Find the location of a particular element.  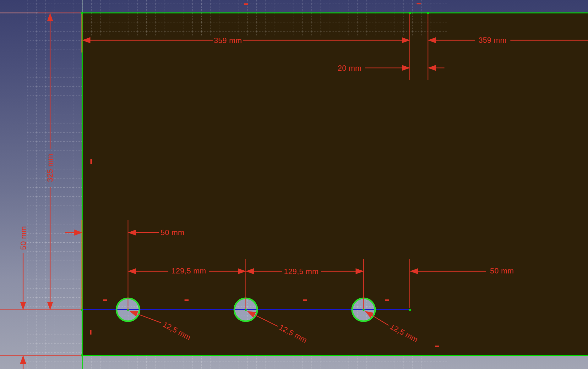

vertex-construction-end is located at coordinates (410, 310).